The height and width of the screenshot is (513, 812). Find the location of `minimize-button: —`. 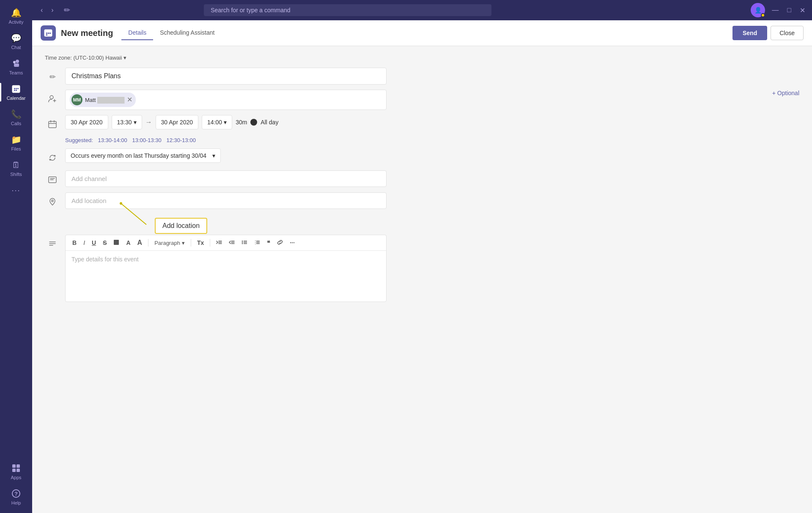

minimize-button: — is located at coordinates (775, 10).